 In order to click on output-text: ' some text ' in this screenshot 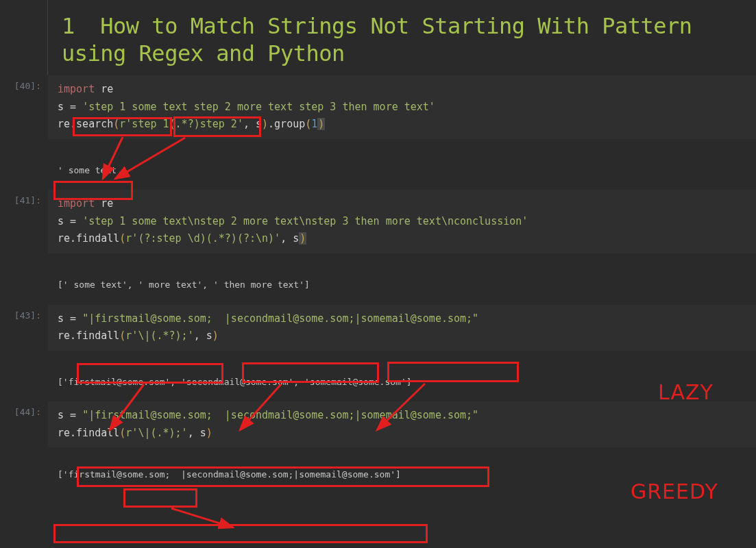, I will do `click(402, 171)`.